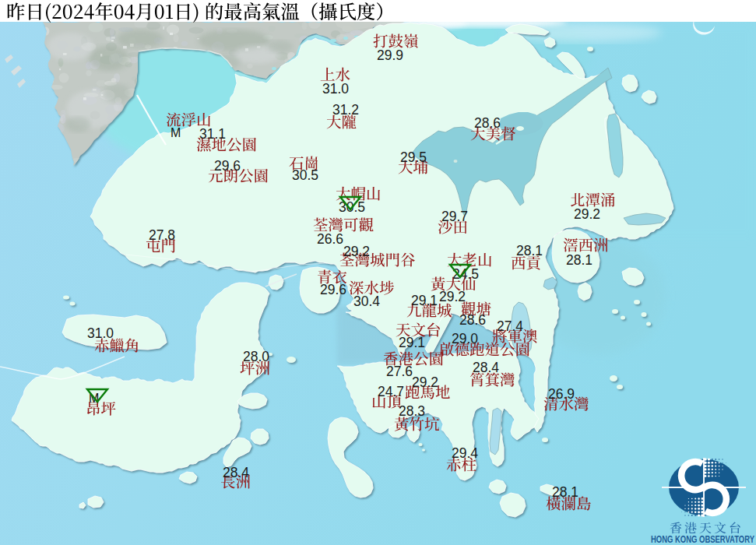 This screenshot has width=756, height=545. Describe the element at coordinates (305, 175) in the screenshot. I see `svg-text: 30.5` at that location.